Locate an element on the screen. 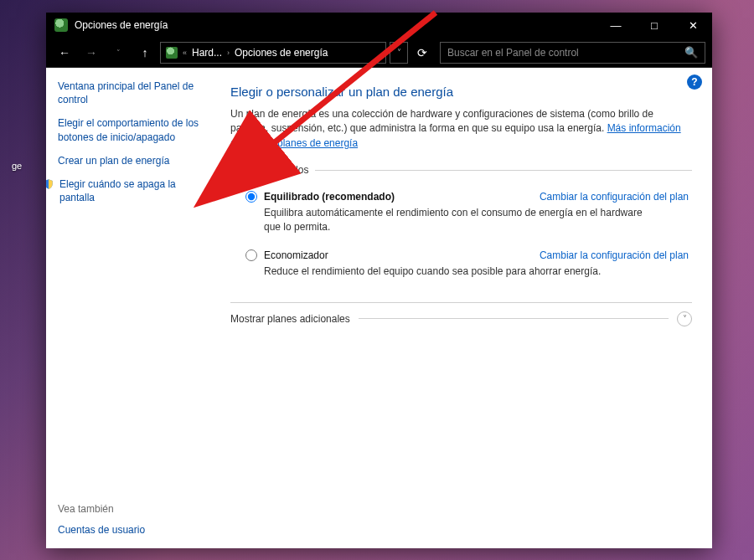 The width and height of the screenshot is (754, 560). plan-power-saver-desc: Reduce el rendimiento del equipo cuando … is located at coordinates (447, 270).